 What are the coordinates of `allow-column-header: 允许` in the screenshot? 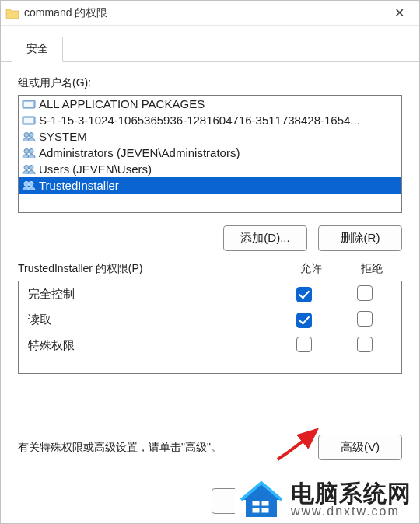 It's located at (311, 269).